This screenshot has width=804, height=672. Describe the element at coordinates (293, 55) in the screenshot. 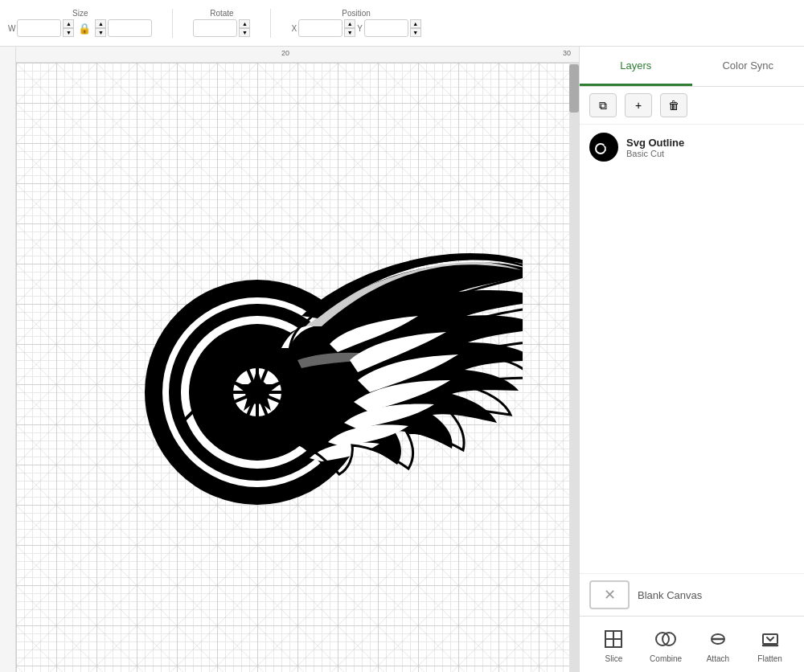

I see `ruler-numbers: 20 30` at that location.